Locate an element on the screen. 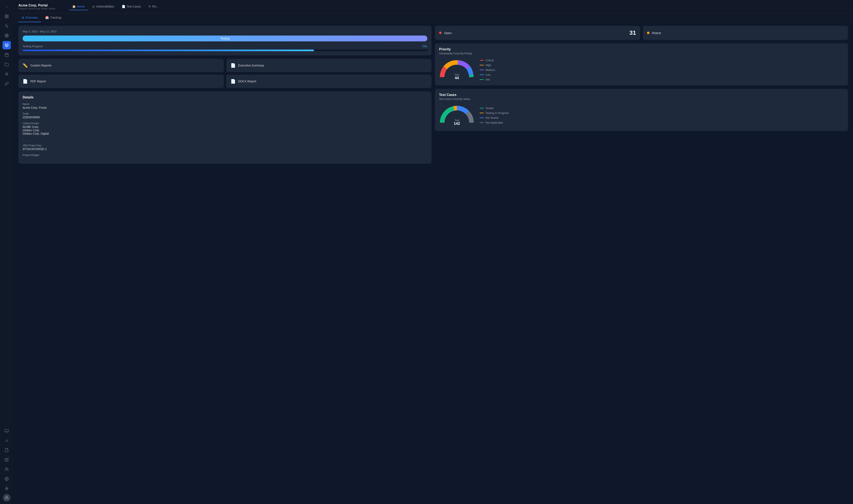 The height and width of the screenshot is (504, 853). status-open-count: 31 is located at coordinates (633, 33).